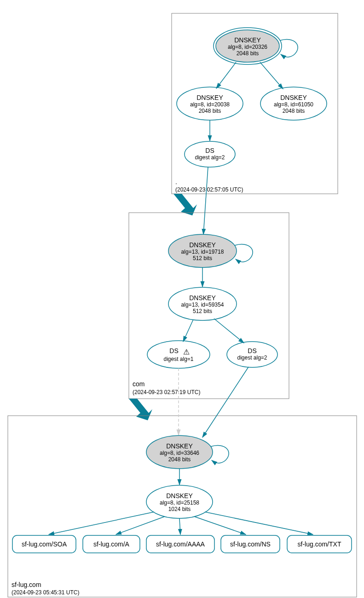 The width and height of the screenshot is (364, 598). I want to click on edge-leaf-ksk-self, so click(220, 454).